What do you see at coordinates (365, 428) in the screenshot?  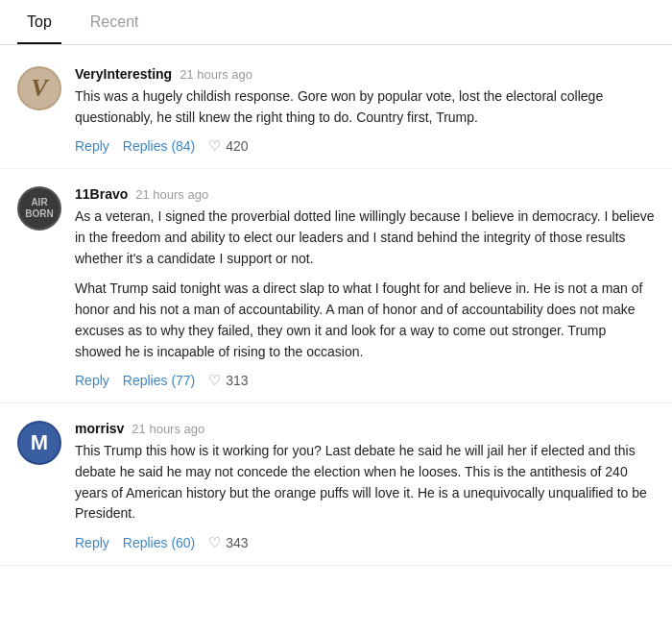 I see `comment-header: morrisv 21 hours ago` at bounding box center [365, 428].